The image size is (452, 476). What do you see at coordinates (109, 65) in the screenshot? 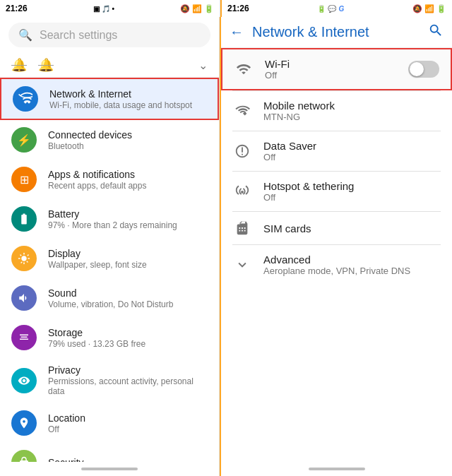
I see `notification-row: 🔔 🔔 ⌄` at bounding box center [109, 65].